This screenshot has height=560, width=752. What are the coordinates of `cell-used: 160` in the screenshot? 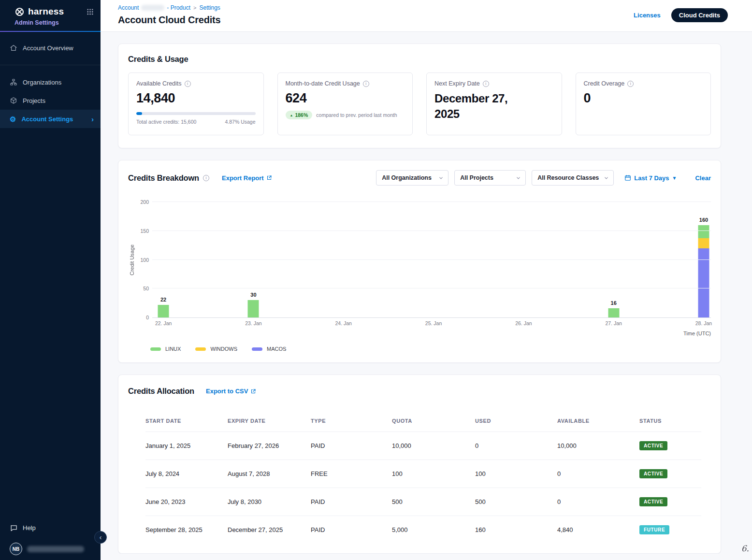 It's located at (516, 530).